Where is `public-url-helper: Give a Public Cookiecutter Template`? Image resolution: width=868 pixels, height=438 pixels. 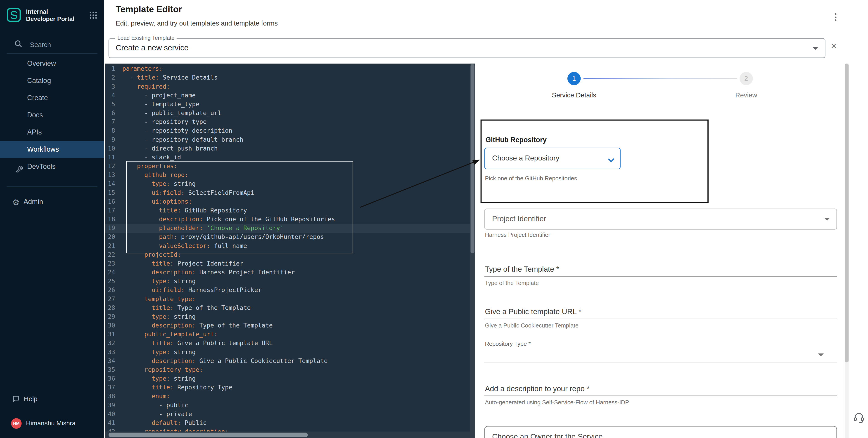
public-url-helper: Give a Public Cookiecutter Template is located at coordinates (532, 325).